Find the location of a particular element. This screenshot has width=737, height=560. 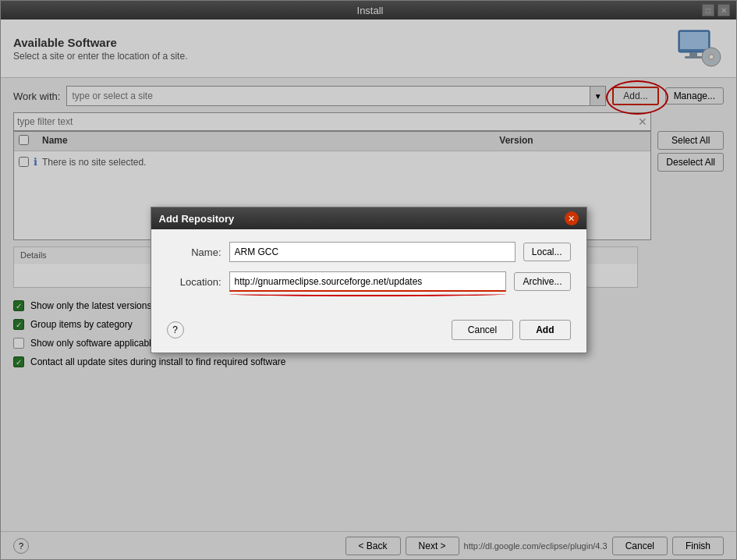

location-input-wrapper is located at coordinates (368, 282).